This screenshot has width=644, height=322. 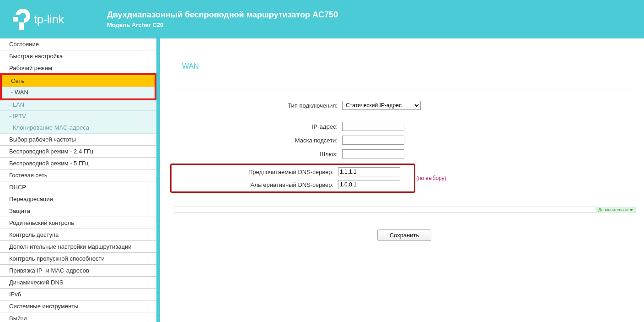 What do you see at coordinates (253, 185) in the screenshot?
I see `label-dns2: Альтернативный DNS-сервер:` at bounding box center [253, 185].